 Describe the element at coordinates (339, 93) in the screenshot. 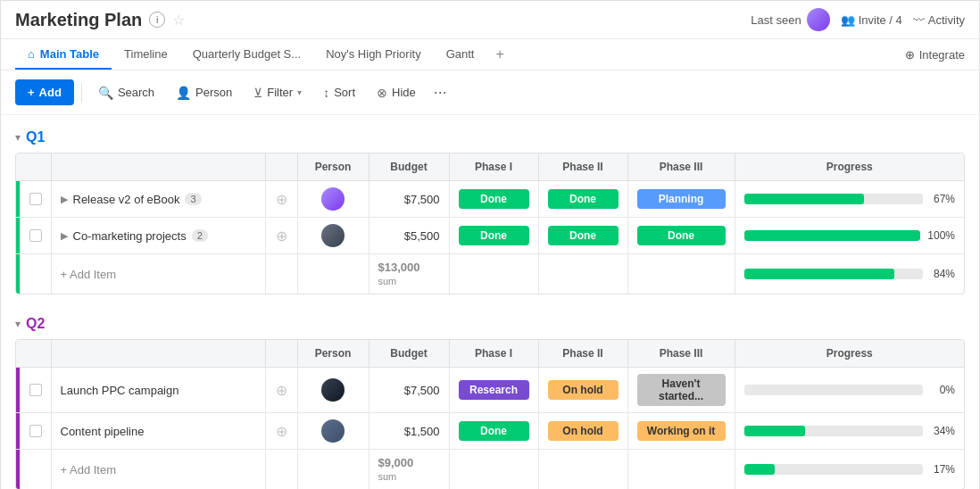

I see `sort-button: ↕ Sort` at that location.